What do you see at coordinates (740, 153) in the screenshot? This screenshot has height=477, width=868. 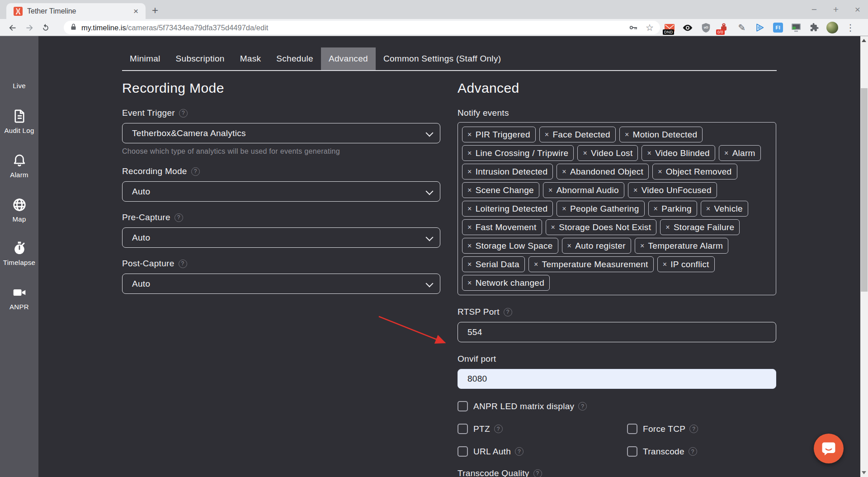 I see `notify-event-tag: ×Alarm` at bounding box center [740, 153].